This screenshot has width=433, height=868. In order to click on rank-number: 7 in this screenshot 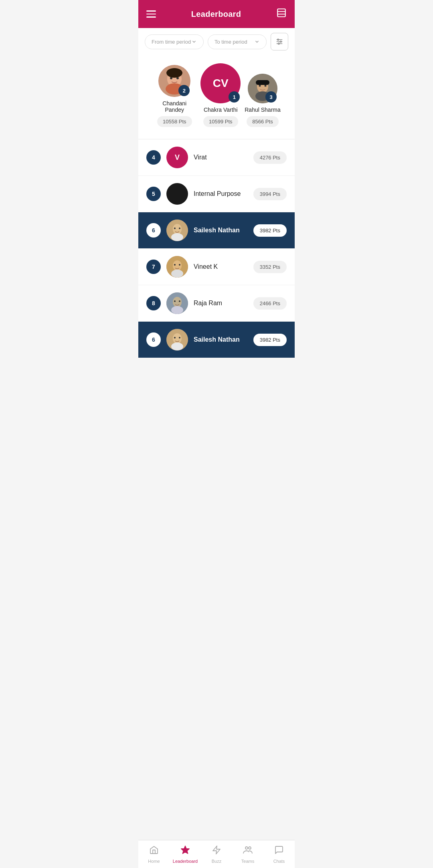, I will do `click(154, 267)`.